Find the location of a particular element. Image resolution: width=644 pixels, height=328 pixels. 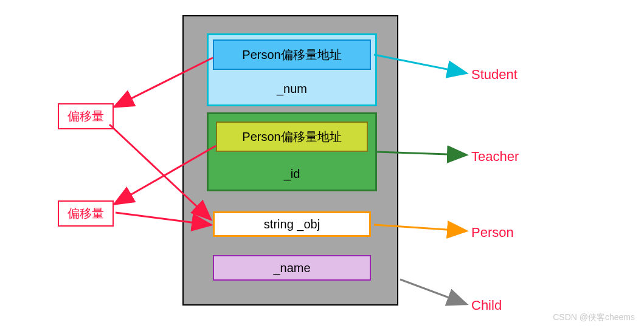

student-offset-address: Person偏移量地址 is located at coordinates (292, 55).